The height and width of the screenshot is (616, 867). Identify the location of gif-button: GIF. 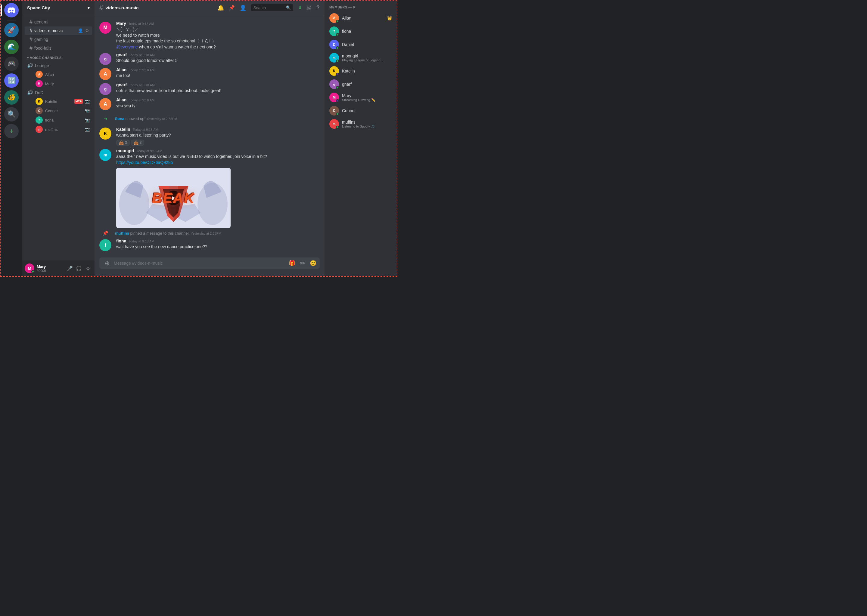
(303, 263).